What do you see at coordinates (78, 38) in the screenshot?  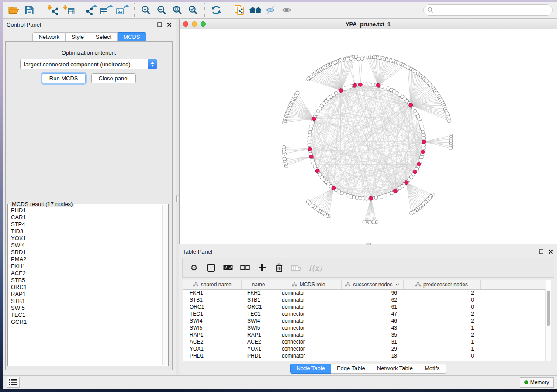 I see `tab-style: Style` at bounding box center [78, 38].